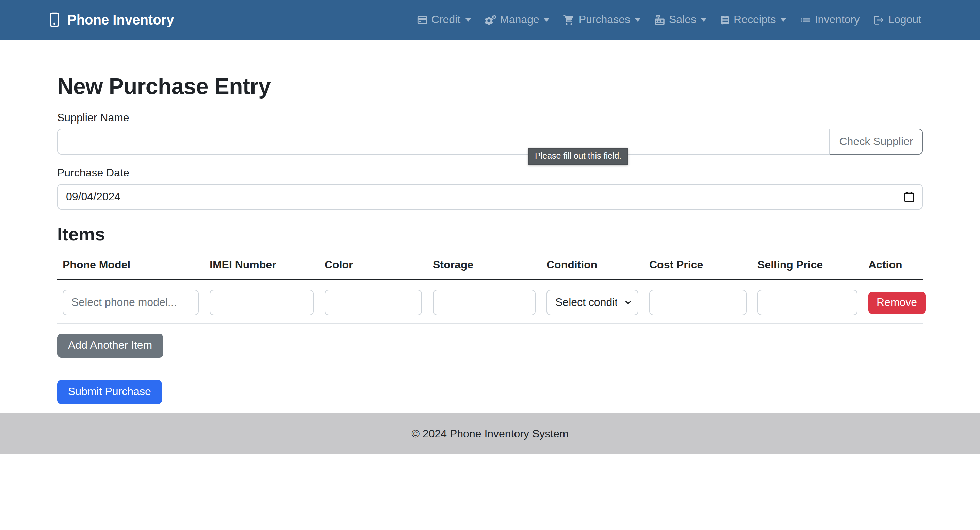  What do you see at coordinates (373, 302) in the screenshot?
I see `color-input` at bounding box center [373, 302].